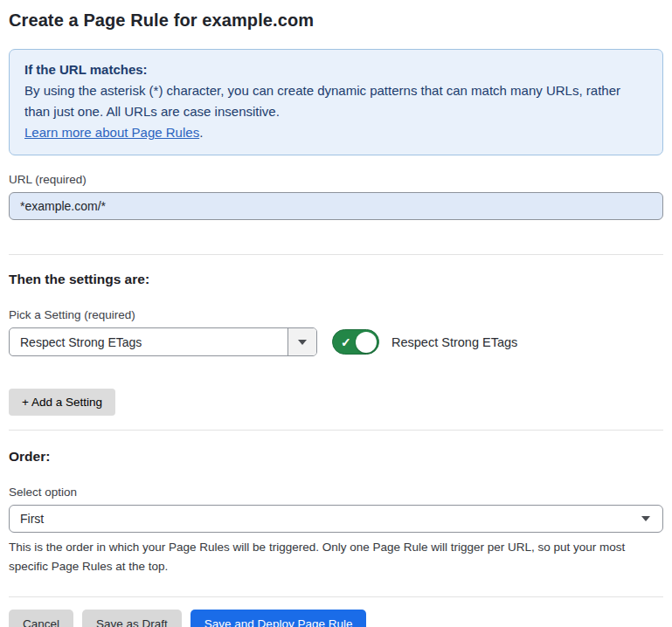 This screenshot has width=672, height=627. What do you see at coordinates (336, 342) in the screenshot?
I see `setting-row: Respect Strong ETags ✓ Respect Strong ET…` at bounding box center [336, 342].